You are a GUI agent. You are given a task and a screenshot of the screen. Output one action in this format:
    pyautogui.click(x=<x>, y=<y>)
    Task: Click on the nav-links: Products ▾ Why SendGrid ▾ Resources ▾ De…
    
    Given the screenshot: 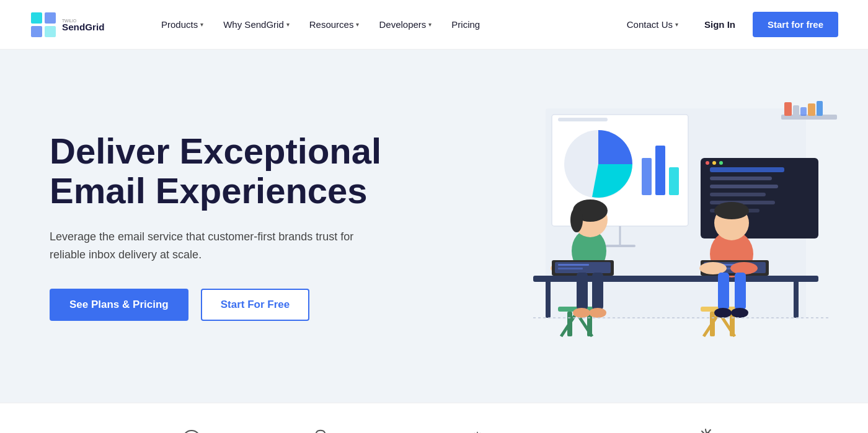 What is the action you would take?
    pyautogui.click(x=386, y=25)
    